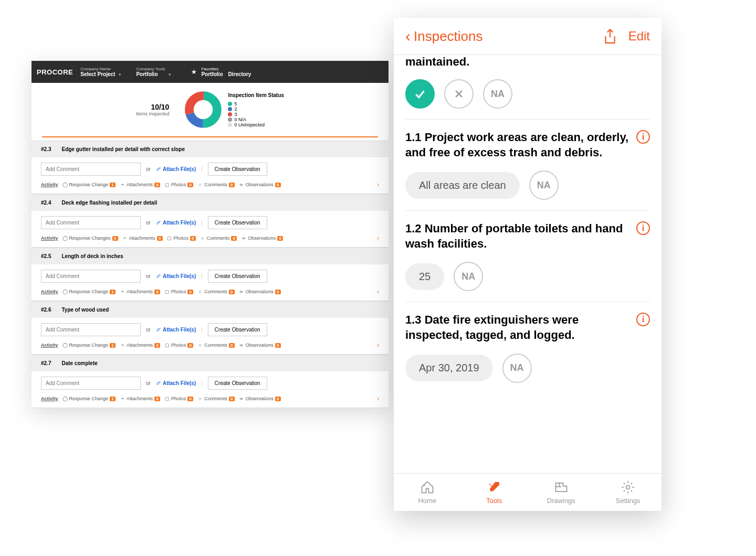 This screenshot has height=556, width=756. What do you see at coordinates (98, 72) in the screenshot?
I see `company-dropdown: Company Name Select Project` at bounding box center [98, 72].